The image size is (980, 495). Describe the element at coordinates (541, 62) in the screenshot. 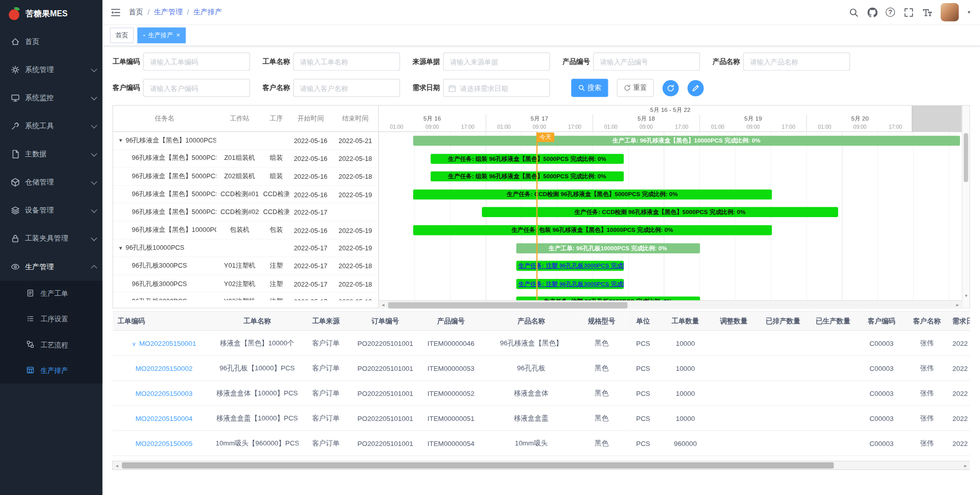

I see `filter-row-1: 工单编码 工单名称 来源单据 产品编号 产品名称` at that location.